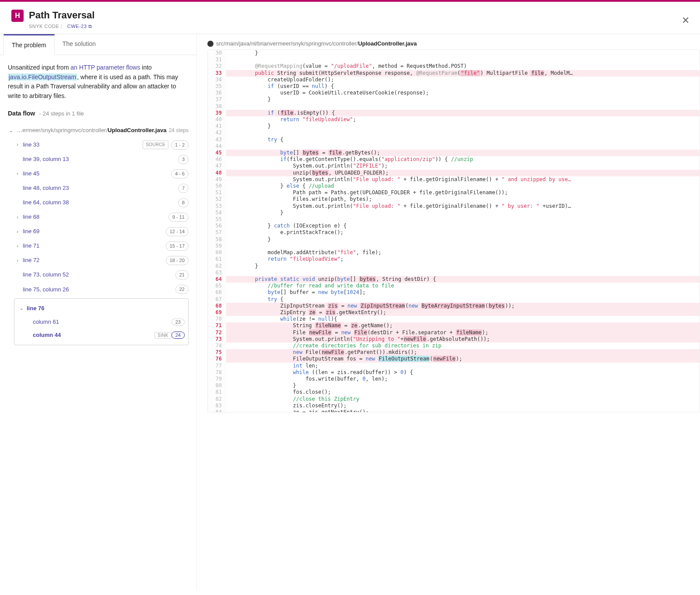 The image size is (700, 595). I want to click on code-line: 57 e.printStackTrace();, so click(454, 233).